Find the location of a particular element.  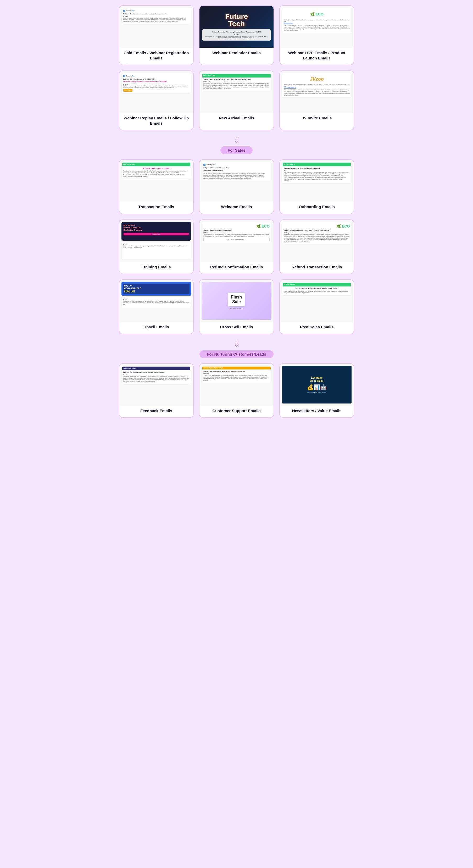

email-preview-cold: C CleverlyBox Subject: Don't miss our ex… is located at coordinates (156, 16).